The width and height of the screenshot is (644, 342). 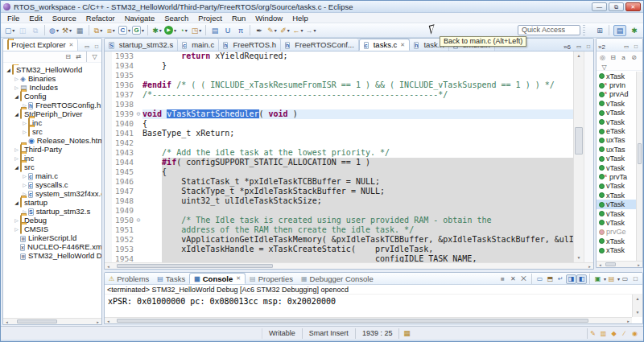 What do you see at coordinates (52, 79) in the screenshot?
I see `tree-item: ▷◈Binaries` at bounding box center [52, 79].